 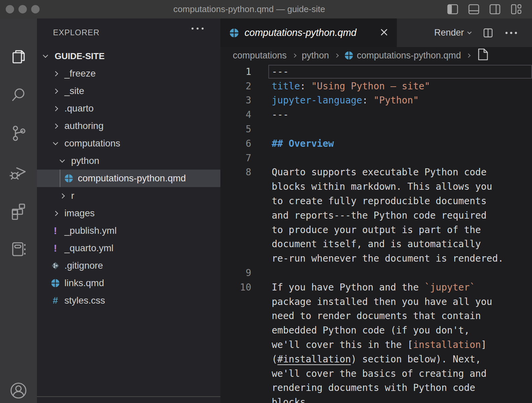 What do you see at coordinates (376, 273) in the screenshot?
I see `code-line: 9` at bounding box center [376, 273].